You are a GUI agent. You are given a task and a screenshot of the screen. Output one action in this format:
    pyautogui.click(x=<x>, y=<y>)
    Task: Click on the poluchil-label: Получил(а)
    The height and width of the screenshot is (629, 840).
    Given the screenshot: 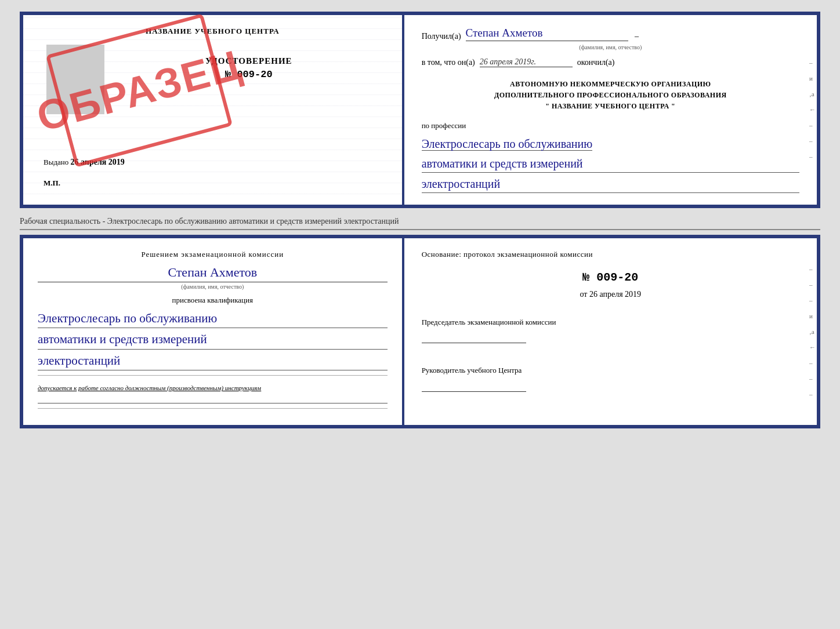 What is the action you would take?
    pyautogui.click(x=441, y=37)
    